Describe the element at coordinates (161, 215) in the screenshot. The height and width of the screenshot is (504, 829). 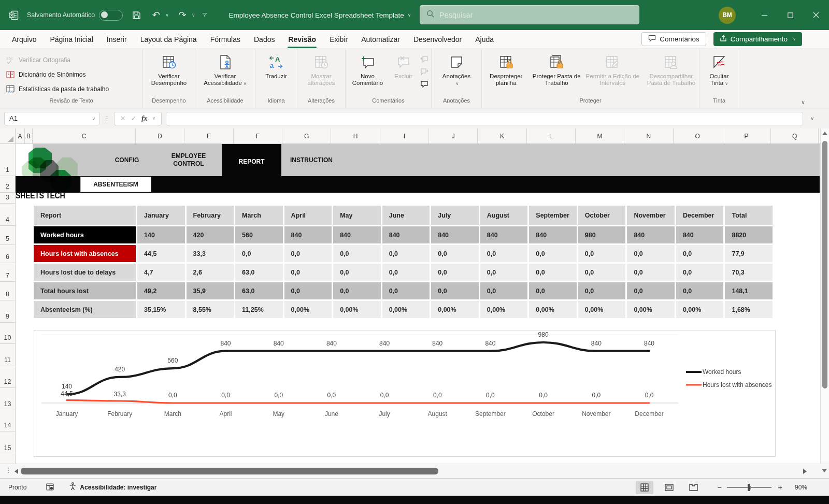
I see `month-header-cell: January` at that location.